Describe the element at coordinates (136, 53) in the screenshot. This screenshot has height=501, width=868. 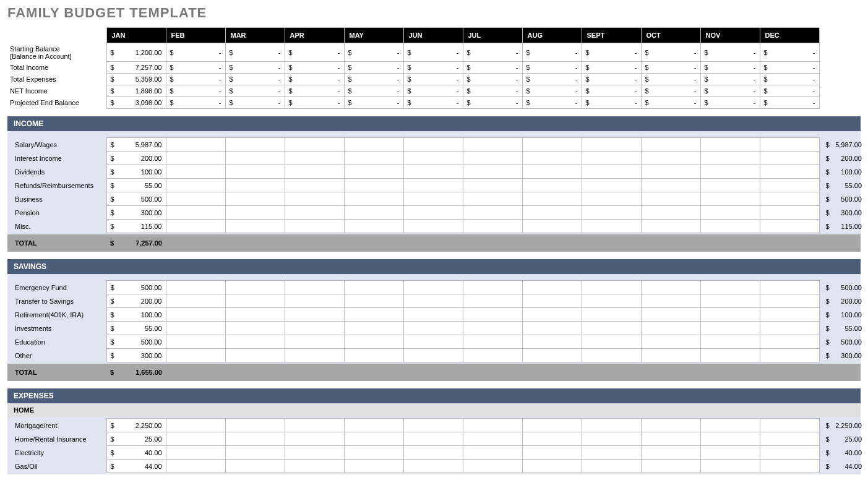
I see `summary-cell: $1,200.00` at that location.